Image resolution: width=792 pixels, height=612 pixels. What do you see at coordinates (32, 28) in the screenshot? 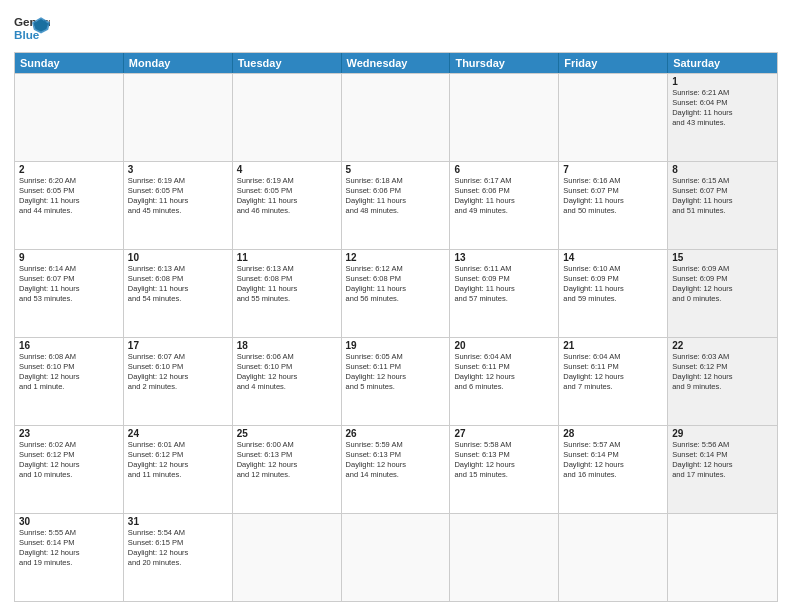
I see `logo-icon: General Blue` at bounding box center [32, 28].